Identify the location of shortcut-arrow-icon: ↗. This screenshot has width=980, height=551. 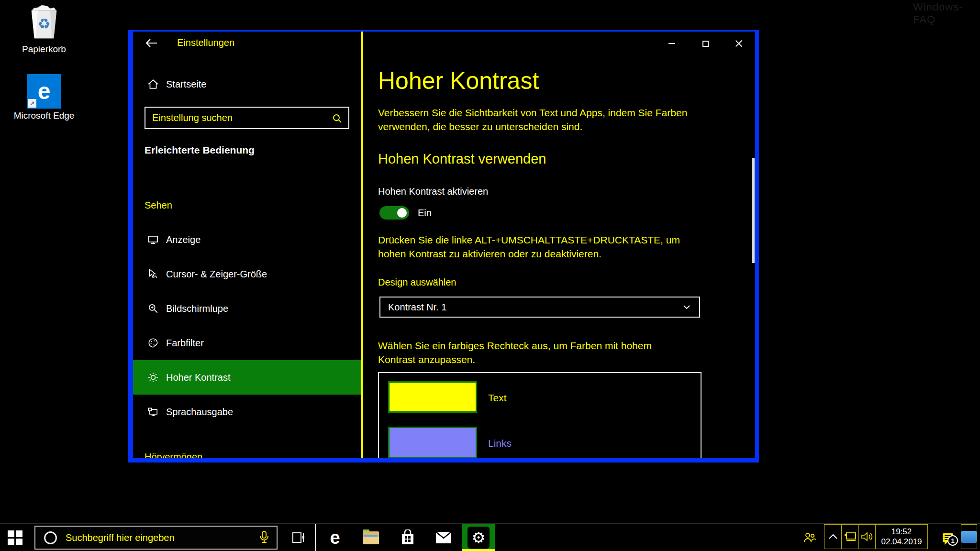
(32, 103).